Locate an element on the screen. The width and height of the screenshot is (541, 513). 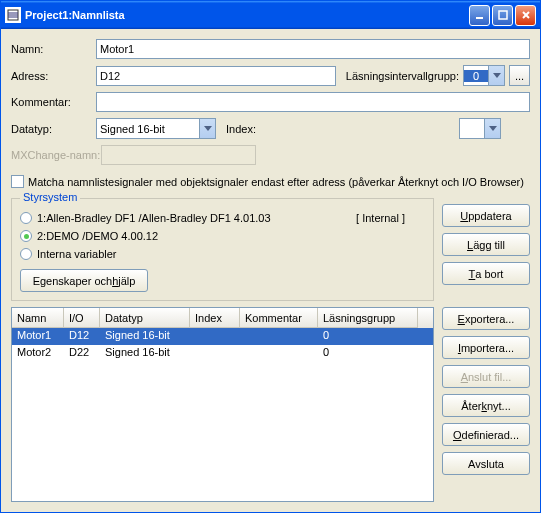
radio-label-1: 1:Allen-Bradley DF1 /Allen-Bradley DF1 4… is located at coordinates (196, 218).